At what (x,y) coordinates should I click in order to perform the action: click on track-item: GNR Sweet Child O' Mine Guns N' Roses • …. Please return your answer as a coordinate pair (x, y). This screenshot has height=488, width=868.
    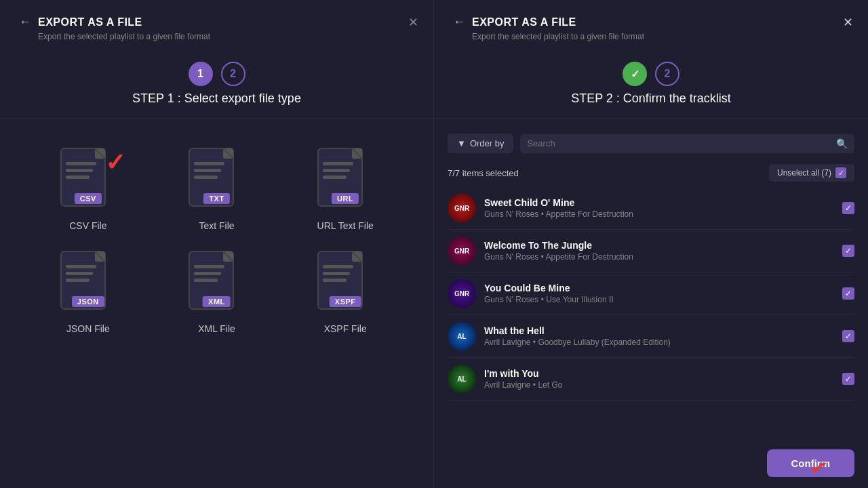
    Looking at the image, I should click on (651, 209).